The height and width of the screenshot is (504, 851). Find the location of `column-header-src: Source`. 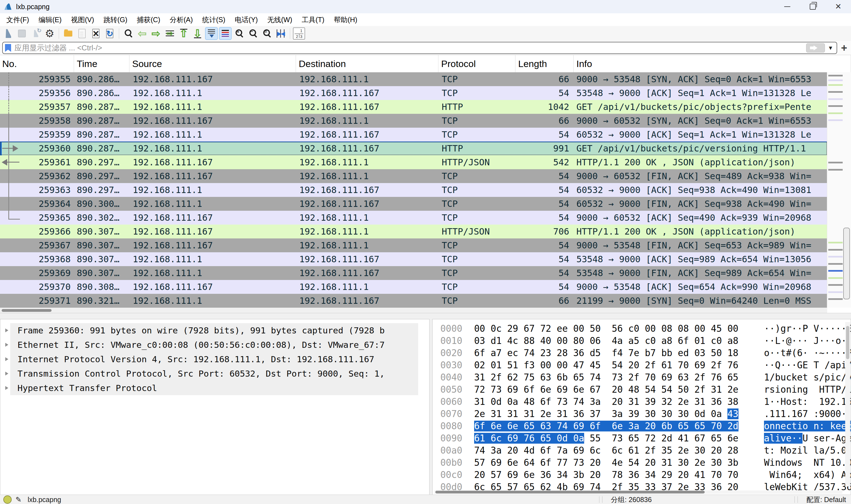

column-header-src: Source is located at coordinates (213, 64).